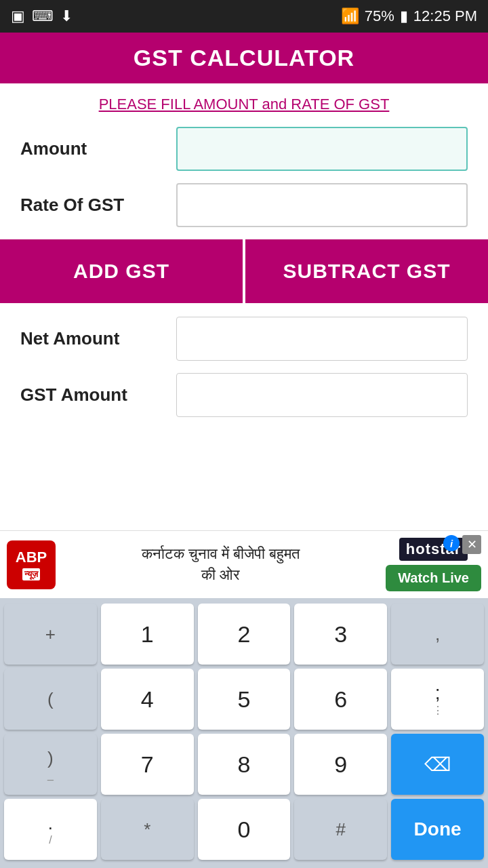 The image size is (488, 868). What do you see at coordinates (221, 575) in the screenshot?
I see `ad-line2: की ओर` at bounding box center [221, 575].